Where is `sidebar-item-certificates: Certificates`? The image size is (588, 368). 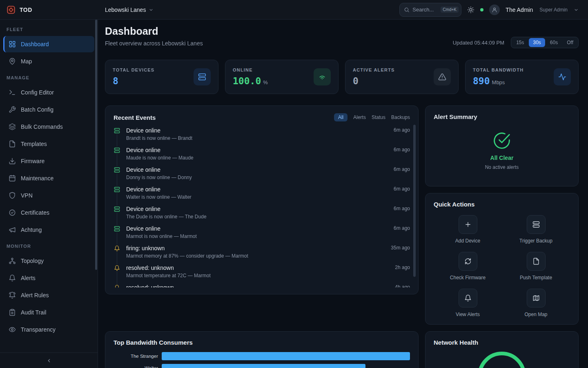
sidebar-item-certificates: Certificates is located at coordinates (49, 213).